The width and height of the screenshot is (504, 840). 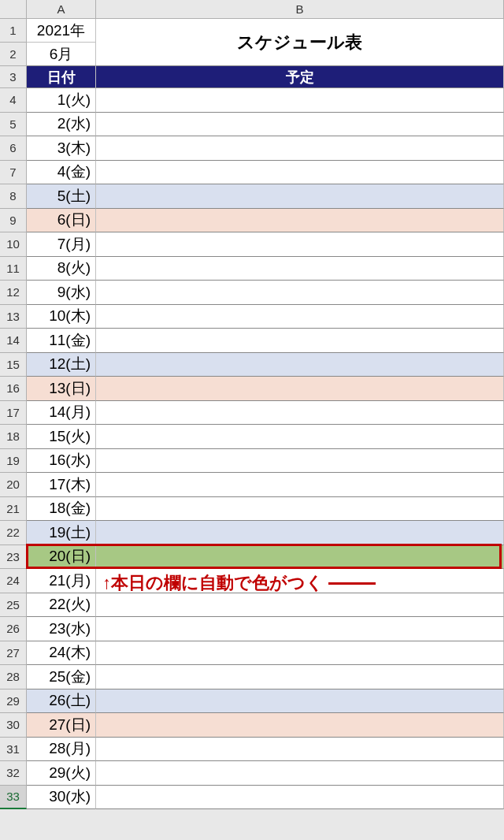 What do you see at coordinates (300, 43) in the screenshot?
I see `schedule-title: スケジュール表` at bounding box center [300, 43].